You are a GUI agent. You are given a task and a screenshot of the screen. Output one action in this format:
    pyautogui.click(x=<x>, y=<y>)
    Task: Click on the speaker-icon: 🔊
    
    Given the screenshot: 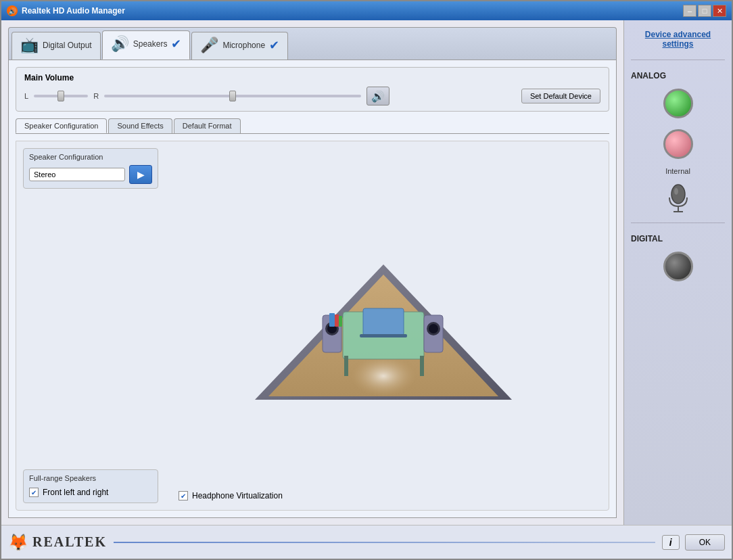 What is the action you would take?
    pyautogui.click(x=378, y=96)
    